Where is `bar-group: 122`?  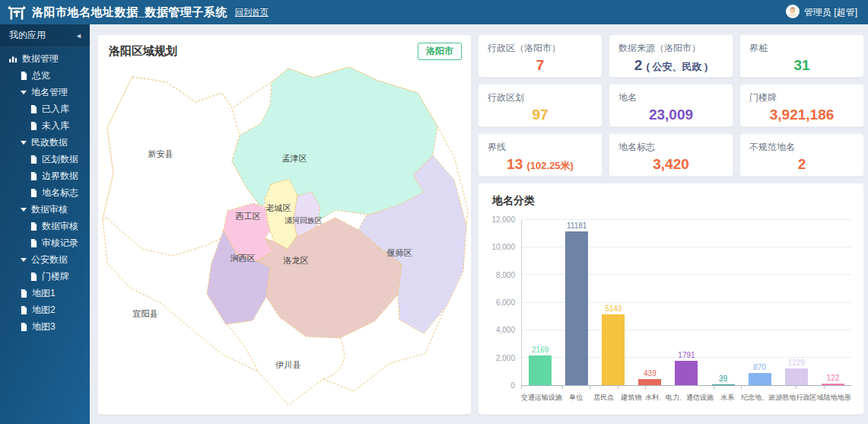 bar-group: 122 is located at coordinates (833, 303).